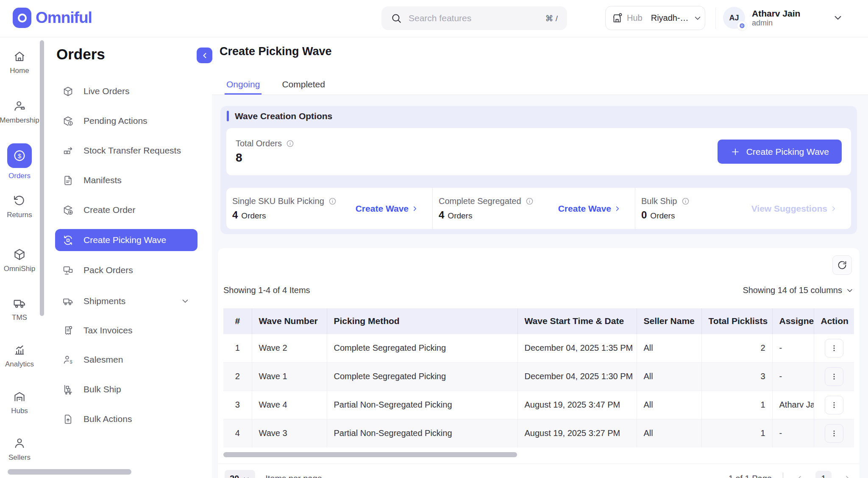 This screenshot has width=868, height=478. Describe the element at coordinates (240, 474) in the screenshot. I see `page-size-select: 20` at that location.